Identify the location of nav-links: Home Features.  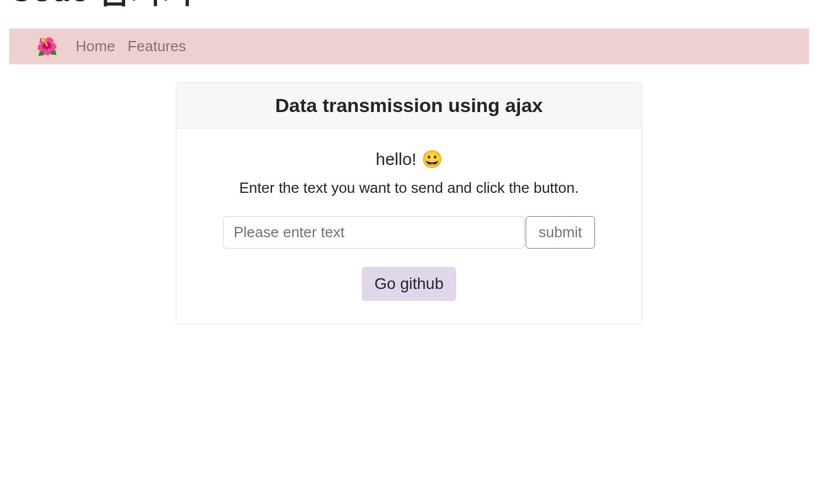
(131, 47).